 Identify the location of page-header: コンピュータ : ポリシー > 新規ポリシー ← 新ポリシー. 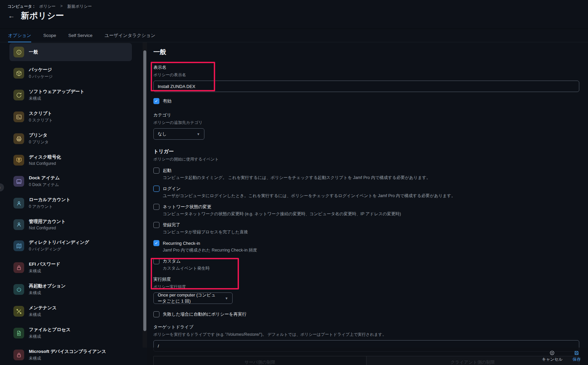
(294, 14).